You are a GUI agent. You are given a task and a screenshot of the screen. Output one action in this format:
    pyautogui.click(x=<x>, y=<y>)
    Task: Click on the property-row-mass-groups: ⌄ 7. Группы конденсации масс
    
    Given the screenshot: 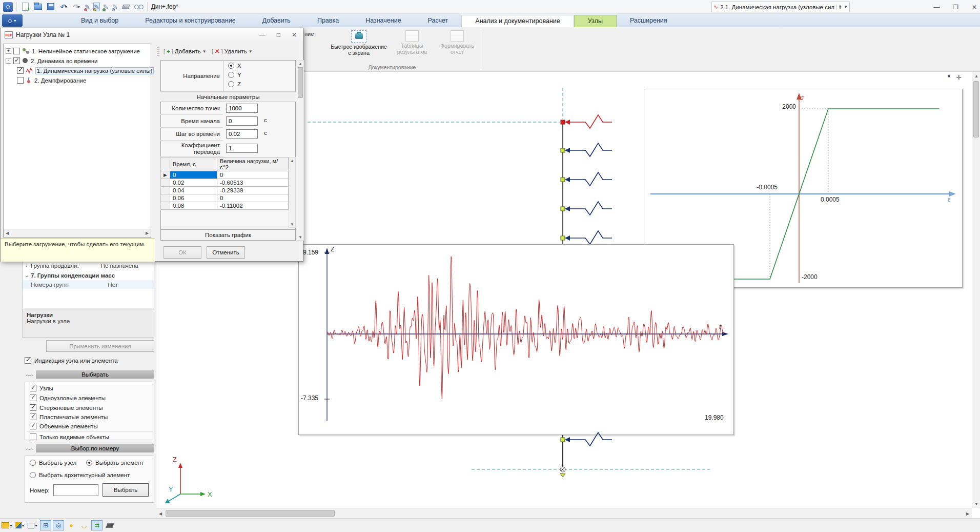 What is the action you would take?
    pyautogui.click(x=88, y=275)
    